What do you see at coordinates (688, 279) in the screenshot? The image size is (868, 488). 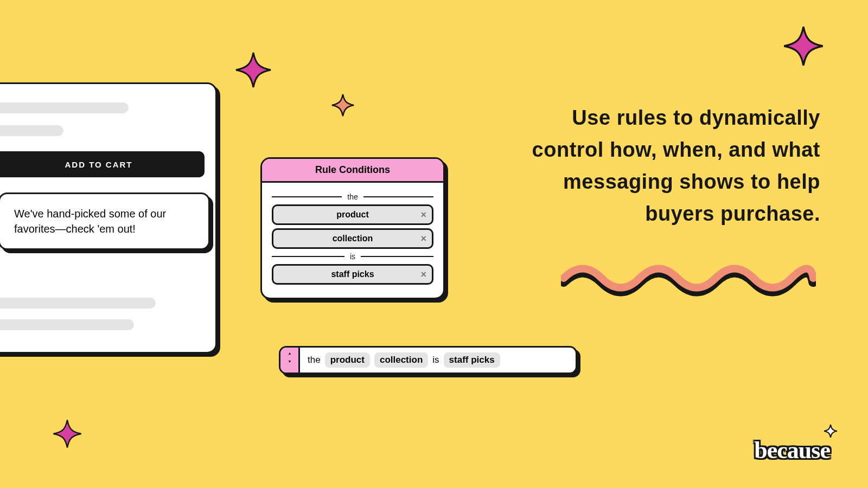 I see `squiggle-decoration` at bounding box center [688, 279].